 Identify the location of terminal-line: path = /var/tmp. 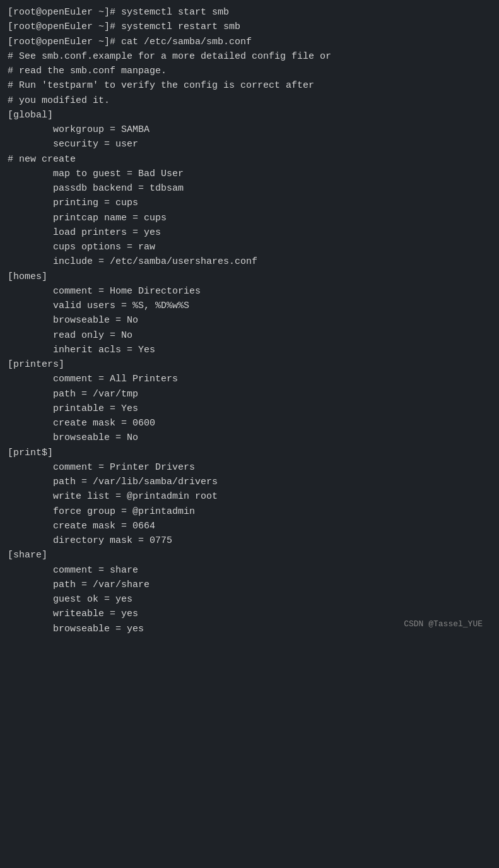
(250, 394).